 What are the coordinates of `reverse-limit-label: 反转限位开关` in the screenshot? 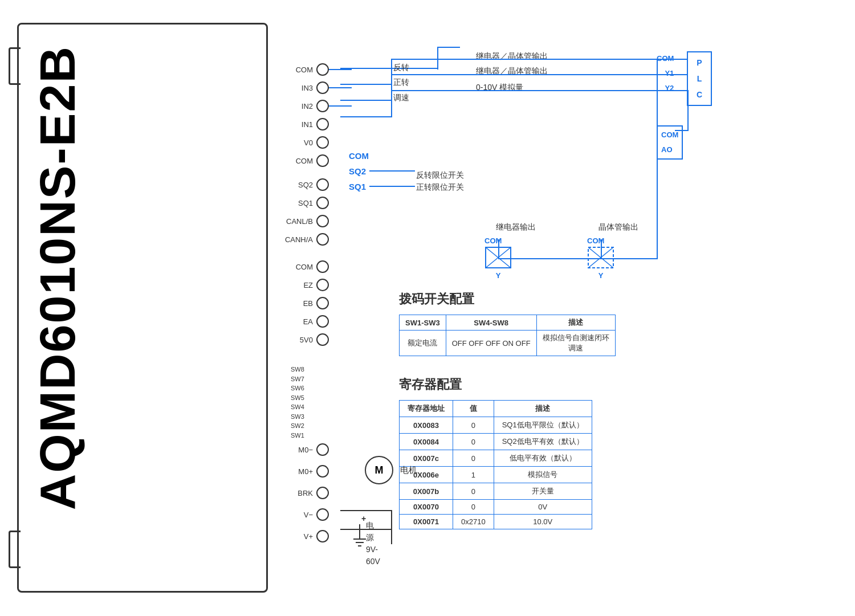 It's located at (440, 176).